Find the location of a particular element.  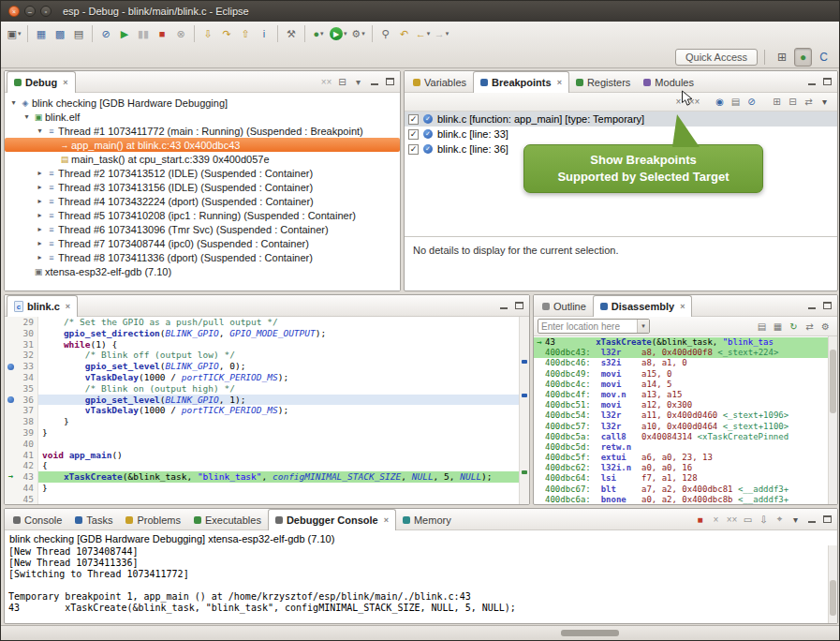

remove-all-launches-button: ×× is located at coordinates (732, 519).